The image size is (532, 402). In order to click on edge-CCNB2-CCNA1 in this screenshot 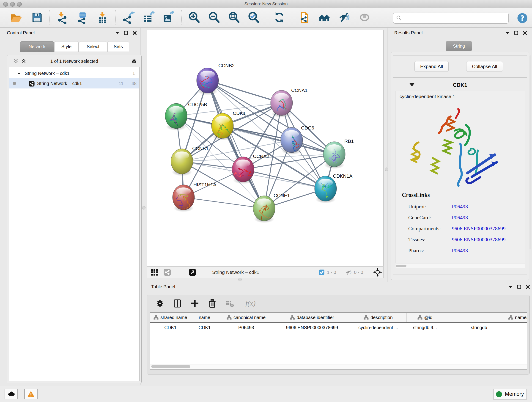, I will do `click(245, 92)`.